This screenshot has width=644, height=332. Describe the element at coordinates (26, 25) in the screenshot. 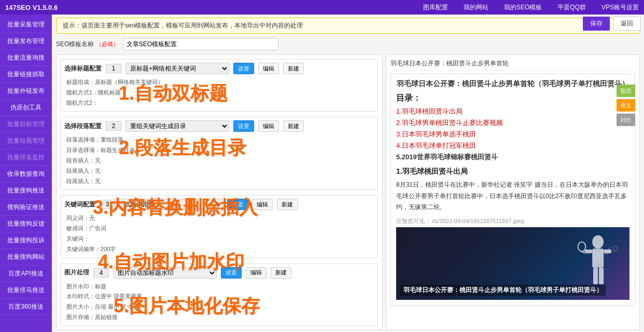

I see `sidebar-item-batch-collect: 批量采集管理` at that location.